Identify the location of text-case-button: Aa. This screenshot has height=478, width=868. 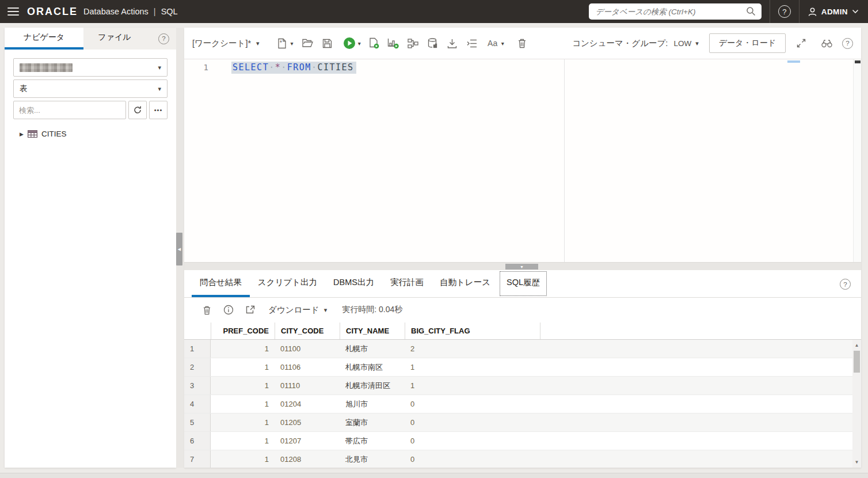
(493, 43).